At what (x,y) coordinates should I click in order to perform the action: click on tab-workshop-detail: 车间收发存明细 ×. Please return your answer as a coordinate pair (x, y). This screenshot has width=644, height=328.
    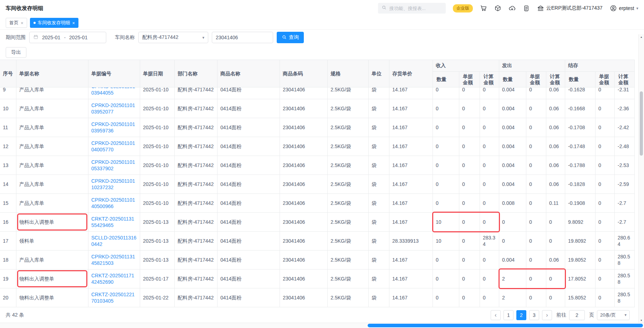
    Looking at the image, I should click on (54, 23).